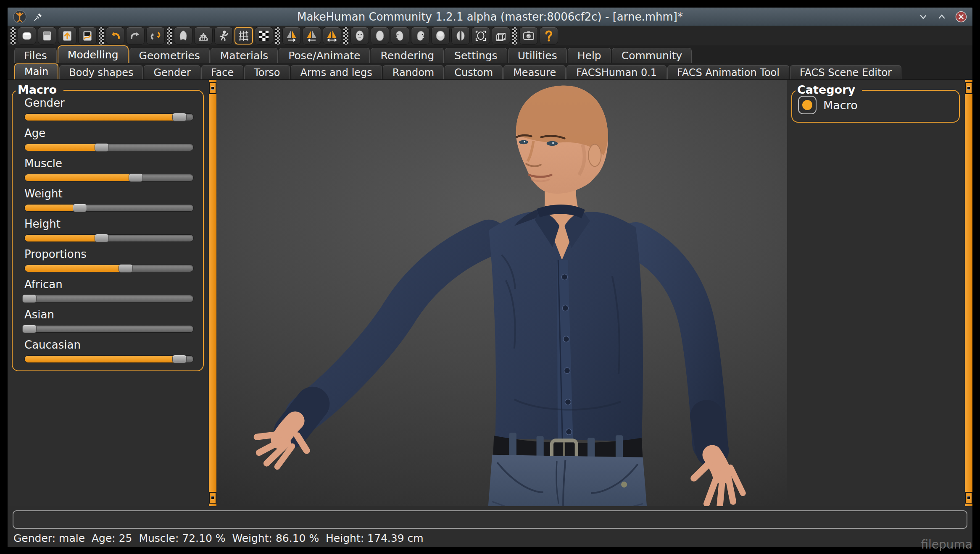 The width and height of the screenshot is (980, 554). Describe the element at coordinates (109, 329) in the screenshot. I see `asian-slider` at that location.